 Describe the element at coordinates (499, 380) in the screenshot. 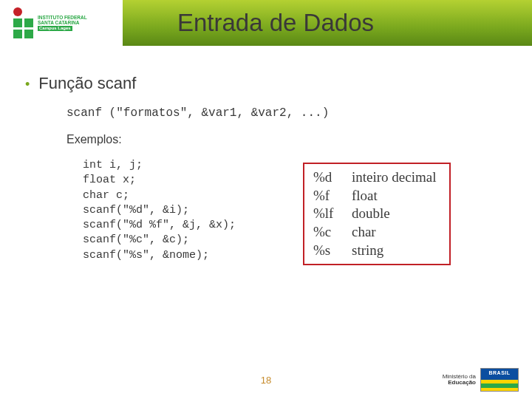

I see `brasil-flag-icon` at that location.